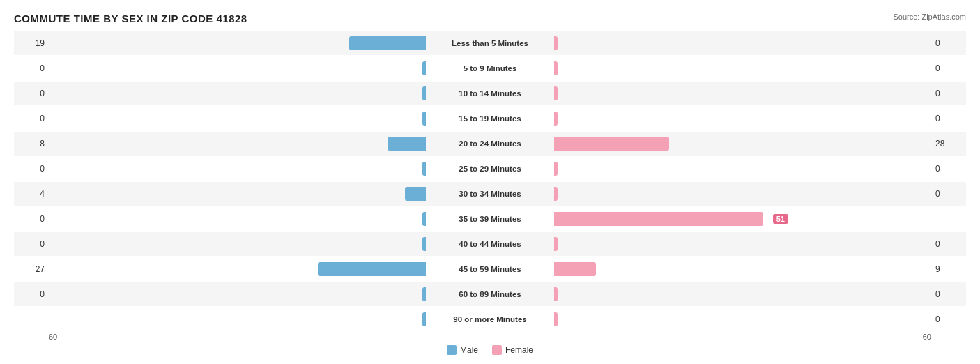 Image resolution: width=980 pixels, height=364 pixels. I want to click on bars-section: 5 to 9 Minutes, so click(490, 68).